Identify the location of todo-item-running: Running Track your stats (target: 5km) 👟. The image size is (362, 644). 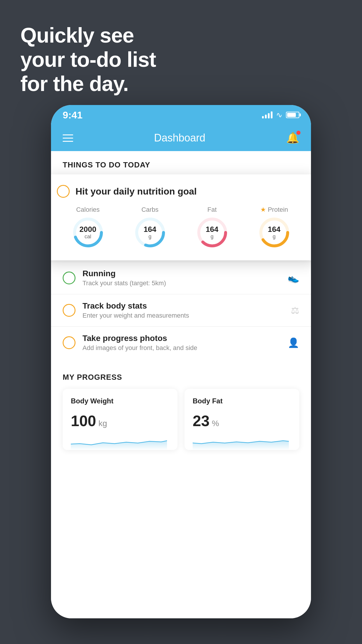
(181, 278).